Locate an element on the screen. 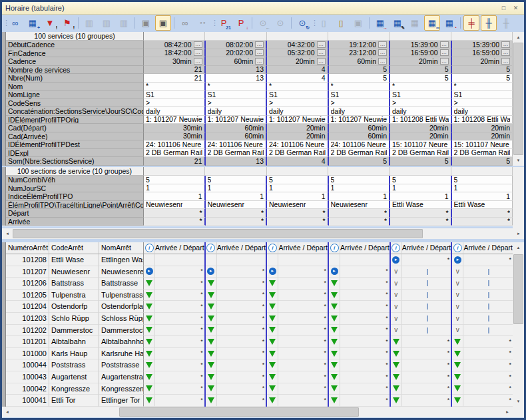 This screenshot has height=420, width=526. maximize-button: □ is located at coordinates (503, 8).